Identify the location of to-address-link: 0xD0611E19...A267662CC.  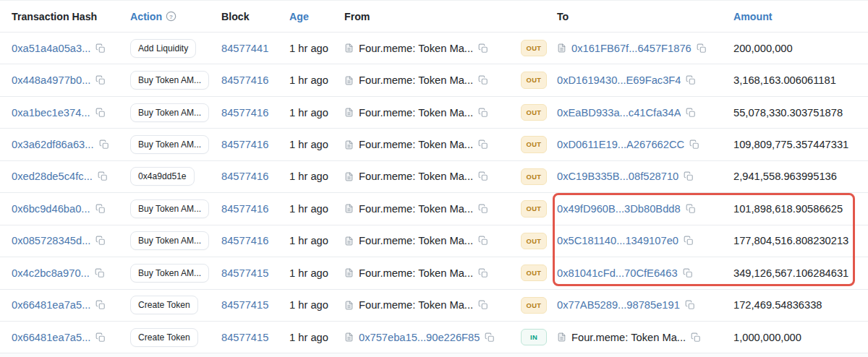
(621, 145).